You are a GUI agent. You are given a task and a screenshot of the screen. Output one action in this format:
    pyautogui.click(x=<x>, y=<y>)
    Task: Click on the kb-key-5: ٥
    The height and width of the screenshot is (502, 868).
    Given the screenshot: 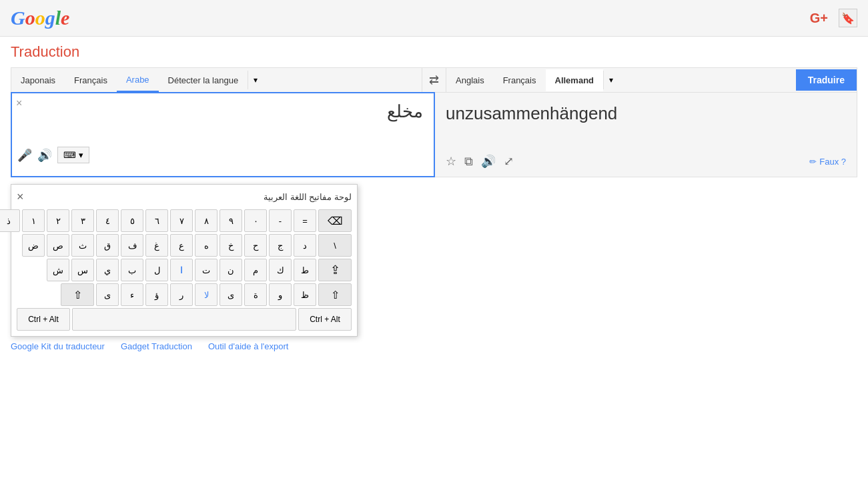 What is the action you would take?
    pyautogui.click(x=132, y=221)
    